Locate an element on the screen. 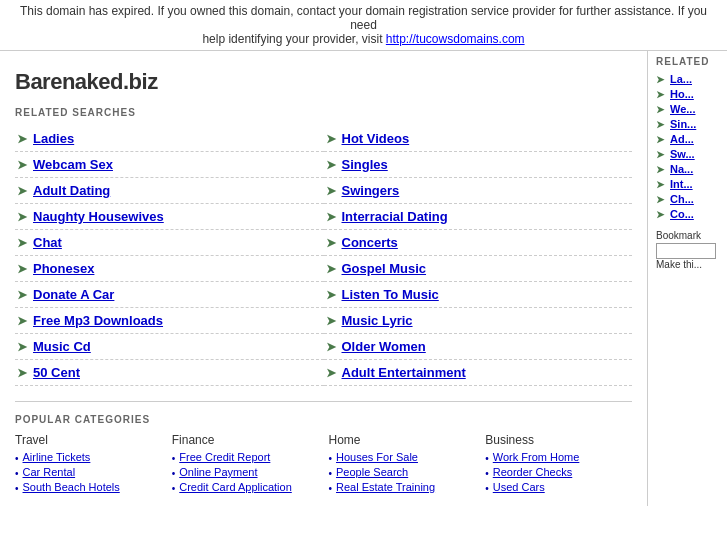 The height and width of the screenshot is (545, 727). popular-link: Car Rental is located at coordinates (50, 472).